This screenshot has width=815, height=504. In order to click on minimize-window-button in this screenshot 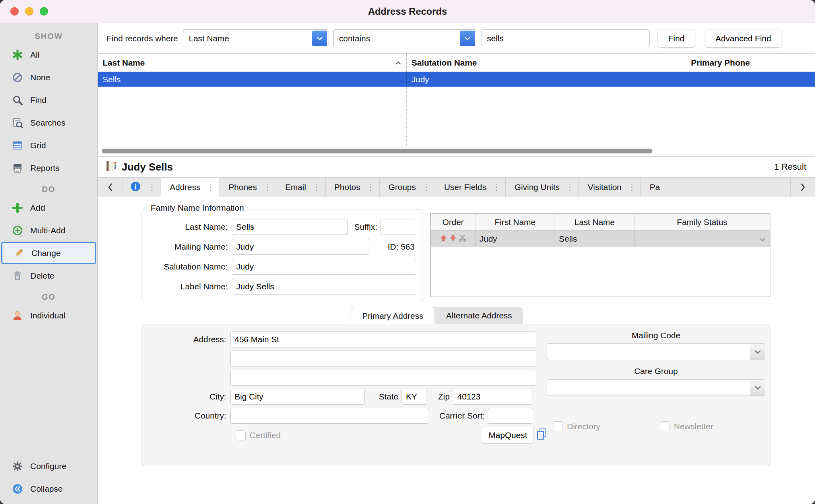, I will do `click(29, 11)`.